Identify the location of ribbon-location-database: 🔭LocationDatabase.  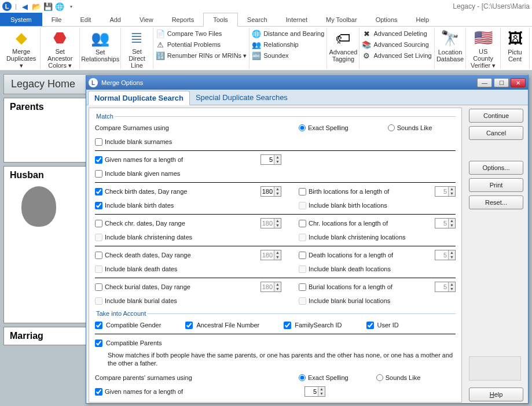
(450, 49).